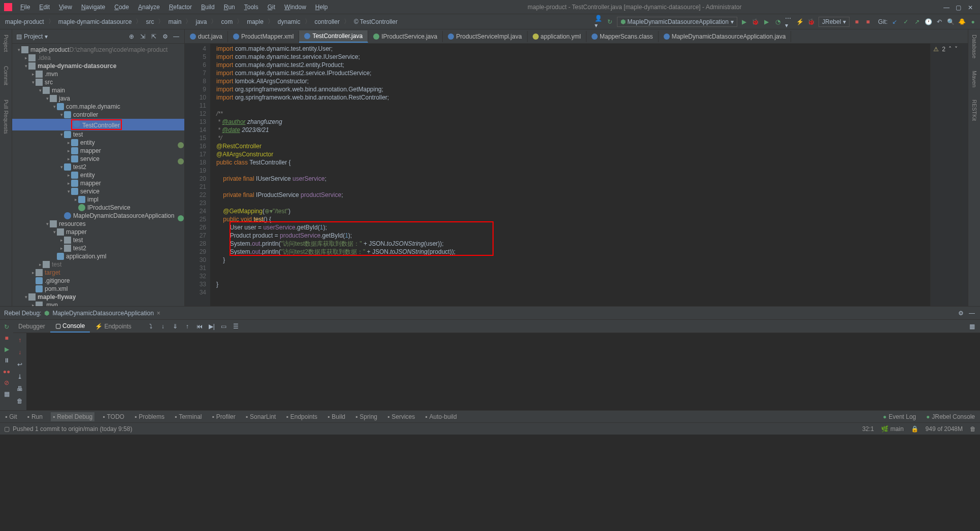 The width and height of the screenshot is (980, 531). I want to click on sync-icon: ↻, so click(610, 22).